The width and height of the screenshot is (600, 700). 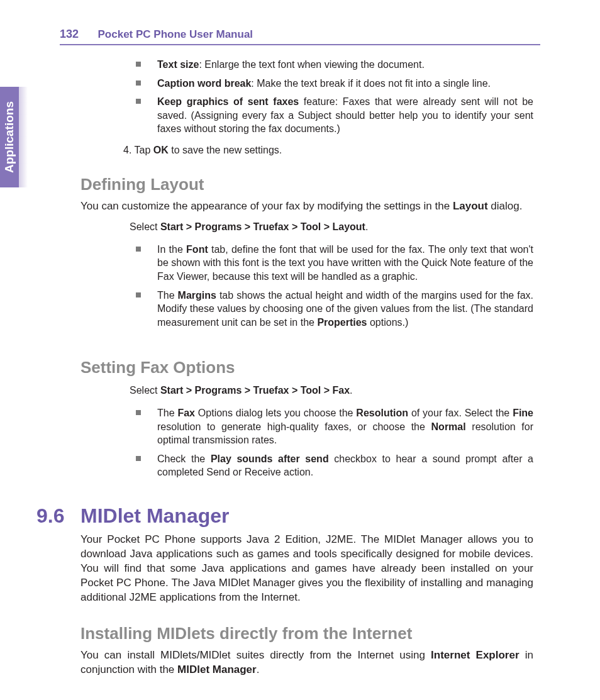 I want to click on bold-midlet-mgr: MIDlet Manager, so click(x=217, y=669).